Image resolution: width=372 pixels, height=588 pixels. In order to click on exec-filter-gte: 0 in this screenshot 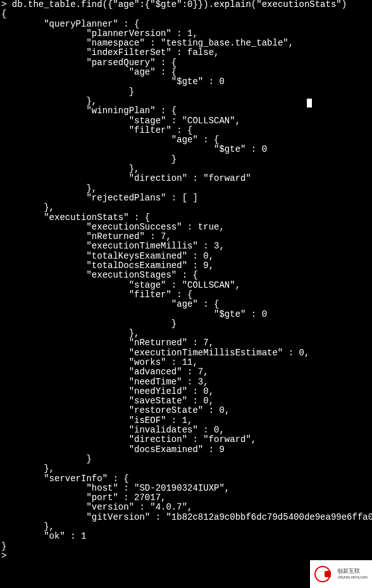, I will do `click(264, 314)`.